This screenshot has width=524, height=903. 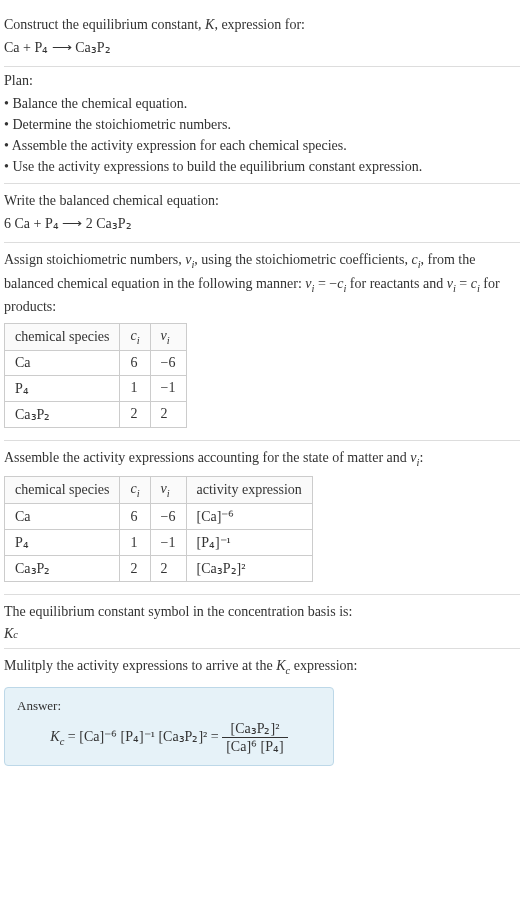 What do you see at coordinates (169, 738) in the screenshot?
I see `answer-expression: Kc = [Ca]⁻⁶ [P₄]⁻¹ [Ca₃P₂]² = [Ca₃P₂]²[C…` at bounding box center [169, 738].